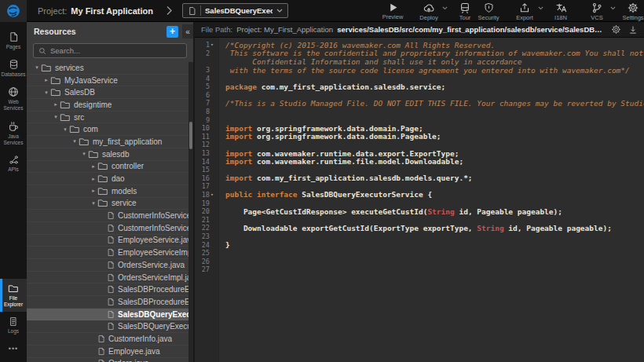 The width and height of the screenshot is (644, 362). What do you see at coordinates (207, 45) in the screenshot?
I see `line-number: 1▾` at bounding box center [207, 45].